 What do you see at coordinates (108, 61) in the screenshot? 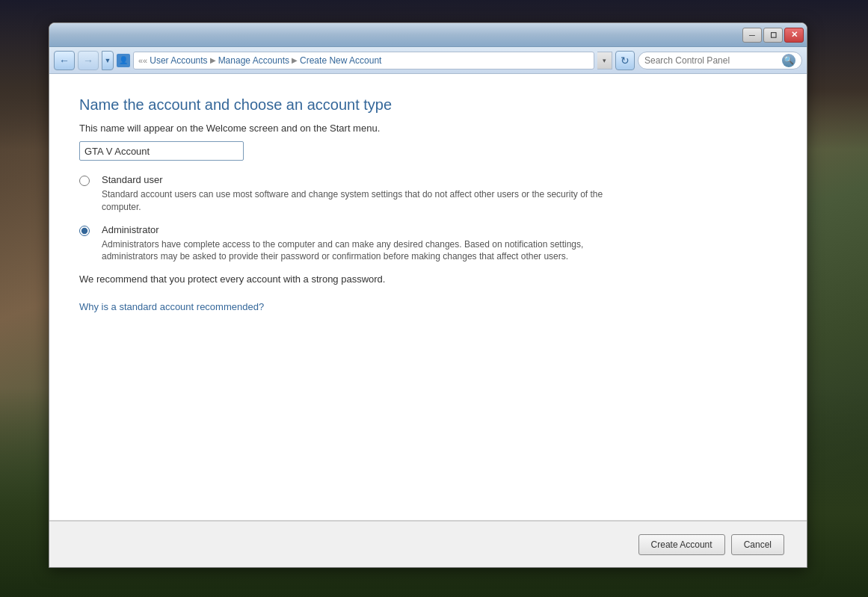
I see `dropdown-nav-button: ▼` at bounding box center [108, 61].